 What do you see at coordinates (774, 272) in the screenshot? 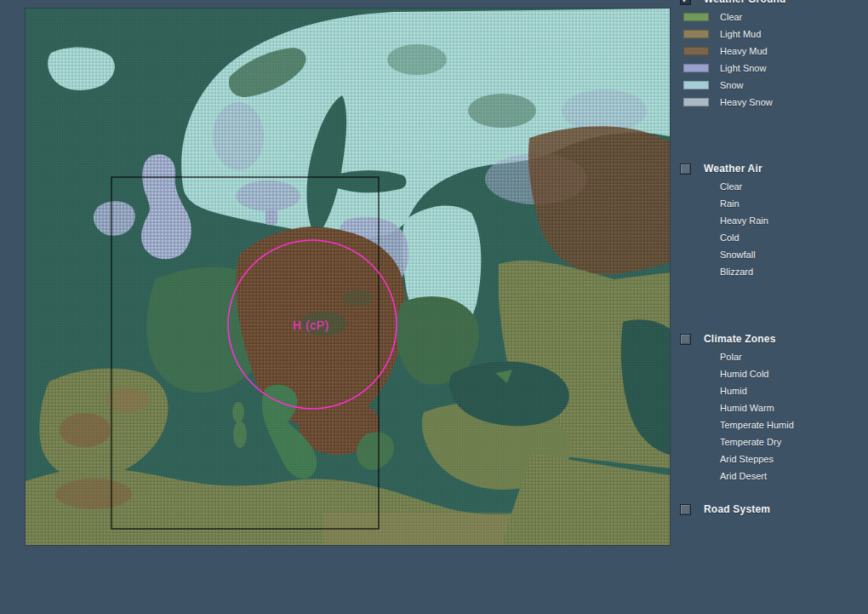
I see `legend-item-blizzard: Blizzard` at bounding box center [774, 272].